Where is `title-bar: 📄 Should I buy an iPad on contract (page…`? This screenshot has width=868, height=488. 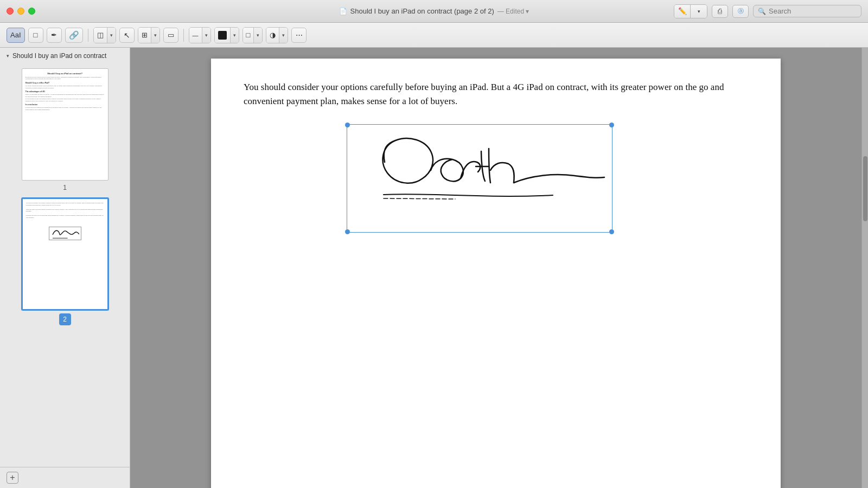
title-bar: 📄 Should I buy an iPad on contract (page… is located at coordinates (434, 11).